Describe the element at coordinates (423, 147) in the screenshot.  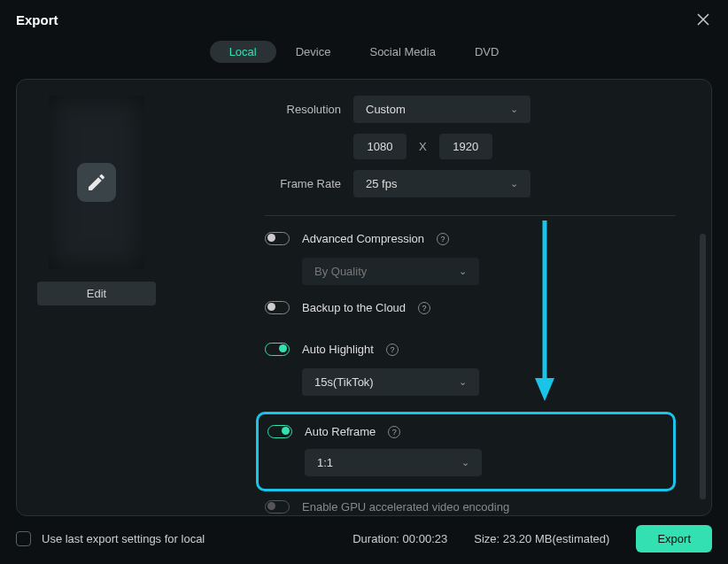
I see `dimension-separator: X` at that location.